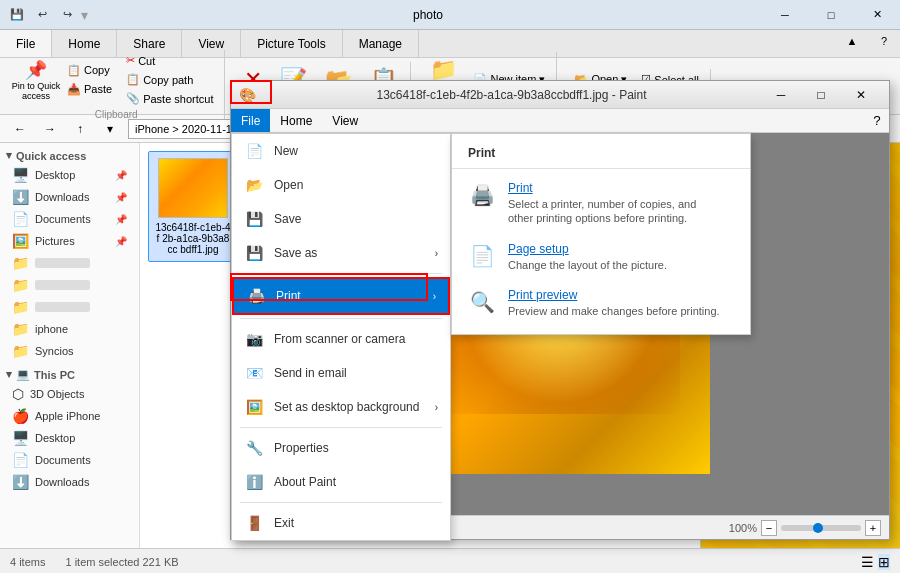 Image resolution: width=900 pixels, height=573 pixels. What do you see at coordinates (341, 373) in the screenshot?
I see `file-menu-email: 📧 Send in email` at bounding box center [341, 373].